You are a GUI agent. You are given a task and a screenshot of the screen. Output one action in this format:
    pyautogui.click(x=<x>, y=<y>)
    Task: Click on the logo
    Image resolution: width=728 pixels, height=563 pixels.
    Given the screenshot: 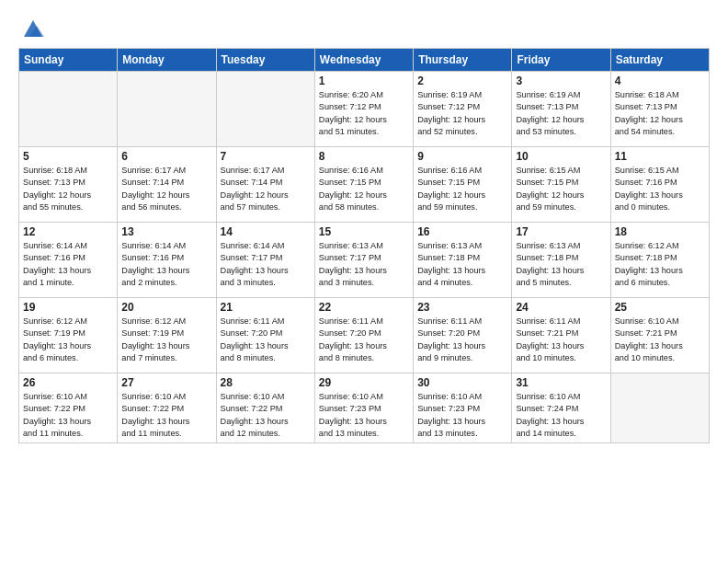 What is the action you would take?
    pyautogui.click(x=32, y=28)
    